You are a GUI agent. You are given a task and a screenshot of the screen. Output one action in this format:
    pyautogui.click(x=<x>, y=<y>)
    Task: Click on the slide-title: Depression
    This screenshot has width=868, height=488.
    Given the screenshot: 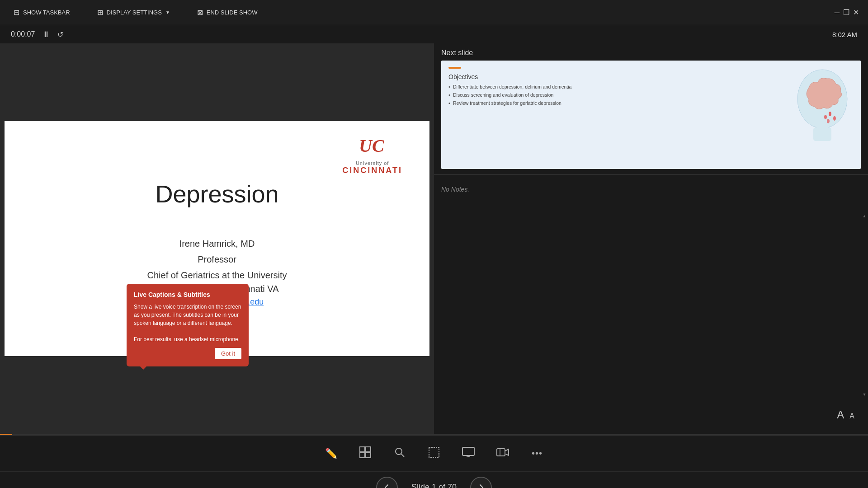 What is the action you would take?
    pyautogui.click(x=217, y=194)
    